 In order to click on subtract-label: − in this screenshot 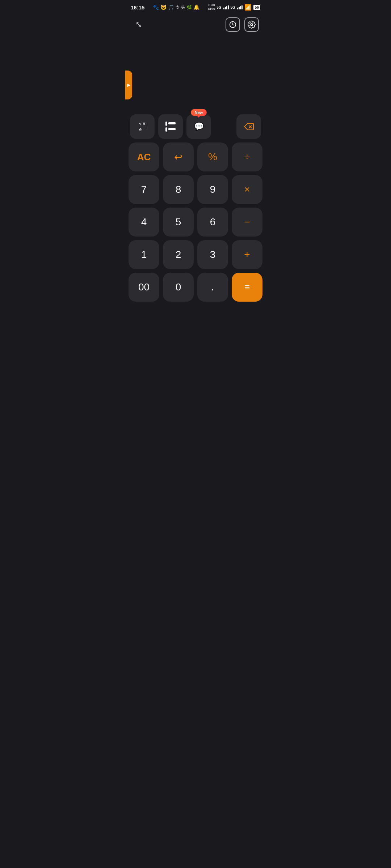, I will do `click(247, 222)`.